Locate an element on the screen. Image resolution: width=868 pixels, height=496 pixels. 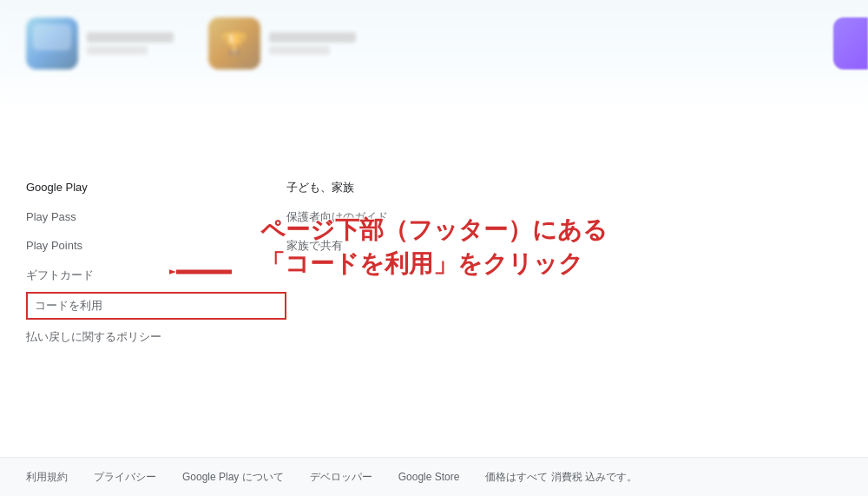
footer-col-1: Google Play Play Pass Play Points ギフトカード… is located at coordinates (156, 262).